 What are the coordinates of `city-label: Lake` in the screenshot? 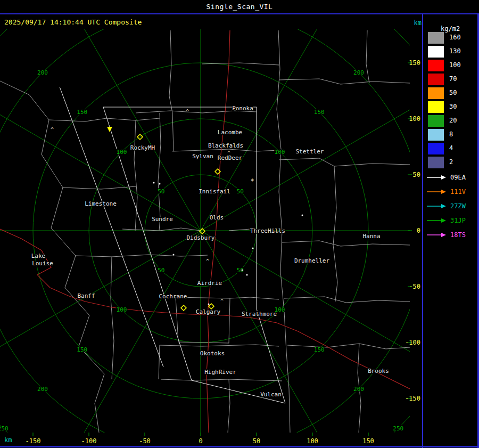 It's located at (38, 256).